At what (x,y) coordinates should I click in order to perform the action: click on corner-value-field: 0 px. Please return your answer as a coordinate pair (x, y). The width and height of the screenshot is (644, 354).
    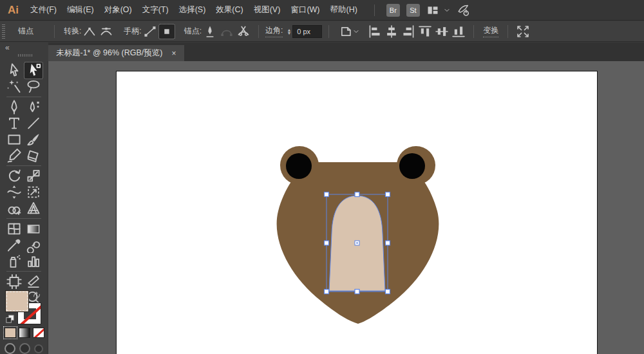
    Looking at the image, I should click on (307, 32).